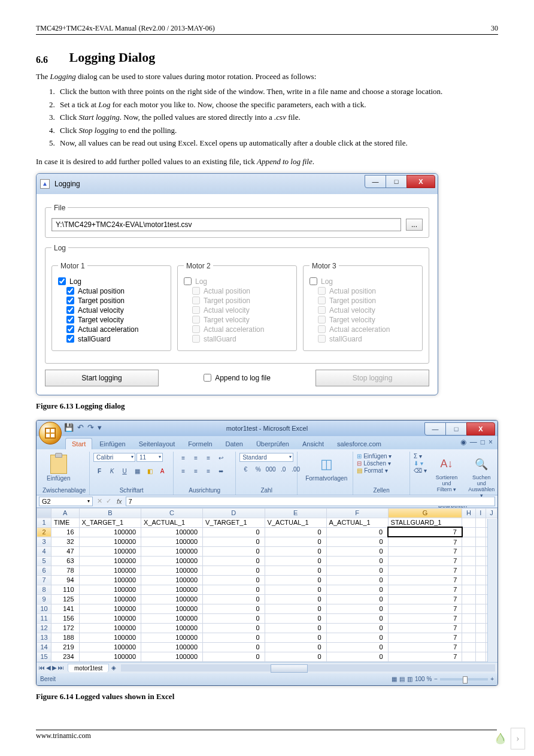  What do you see at coordinates (492, 679) in the screenshot?
I see `zoom-in-button: +` at bounding box center [492, 679].